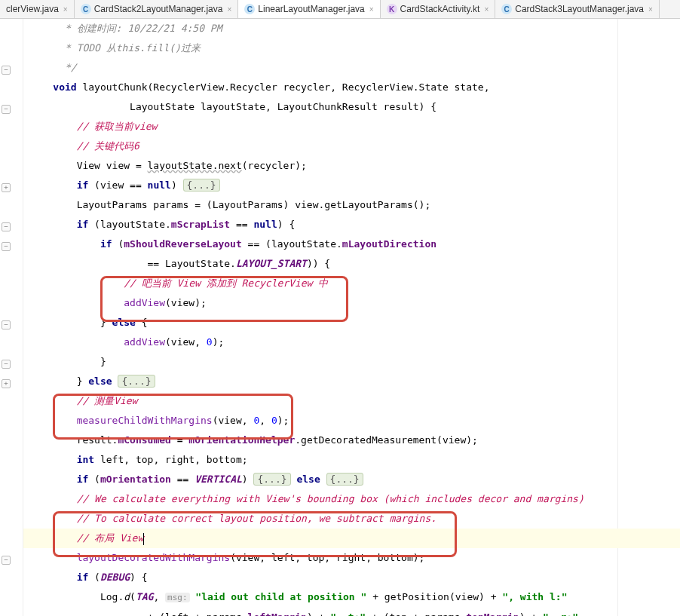 The width and height of the screenshot is (680, 616). I want to click on code-line: } else {...}, so click(351, 382).